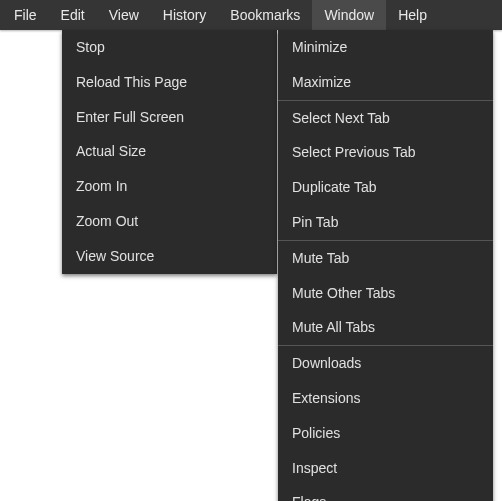  I want to click on menubar-item-history: History, so click(185, 15).